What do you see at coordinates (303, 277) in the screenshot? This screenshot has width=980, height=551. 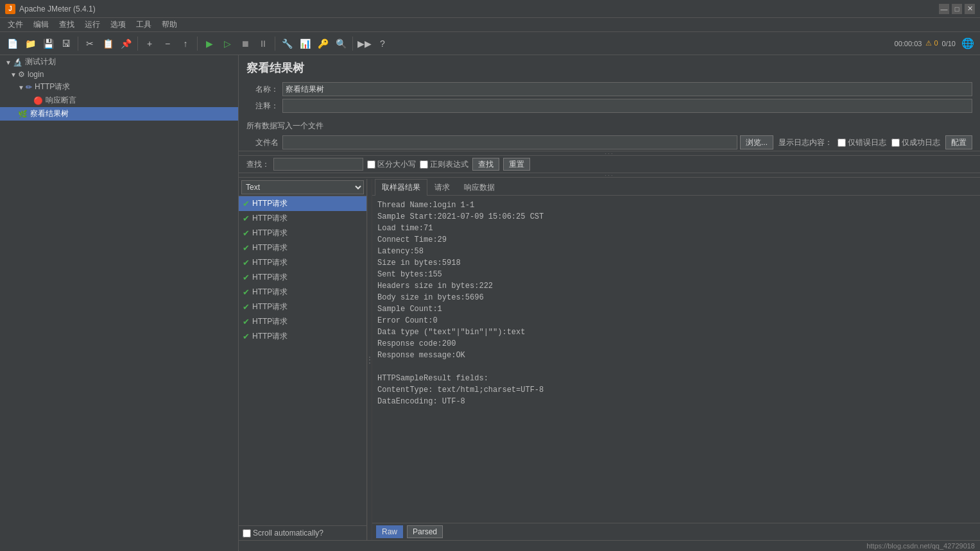 I see `result-item-5: ✔ HTTP请求` at bounding box center [303, 277].